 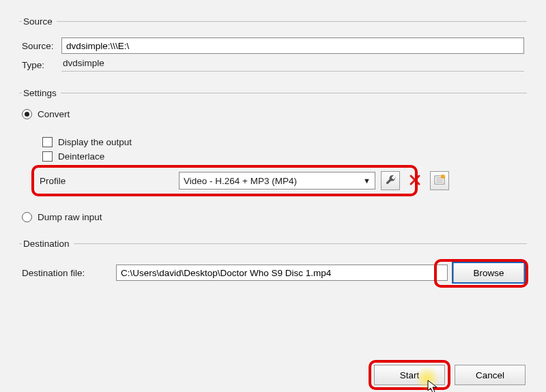 What do you see at coordinates (95, 142) in the screenshot?
I see `display-output-label: Display the output` at bounding box center [95, 142].